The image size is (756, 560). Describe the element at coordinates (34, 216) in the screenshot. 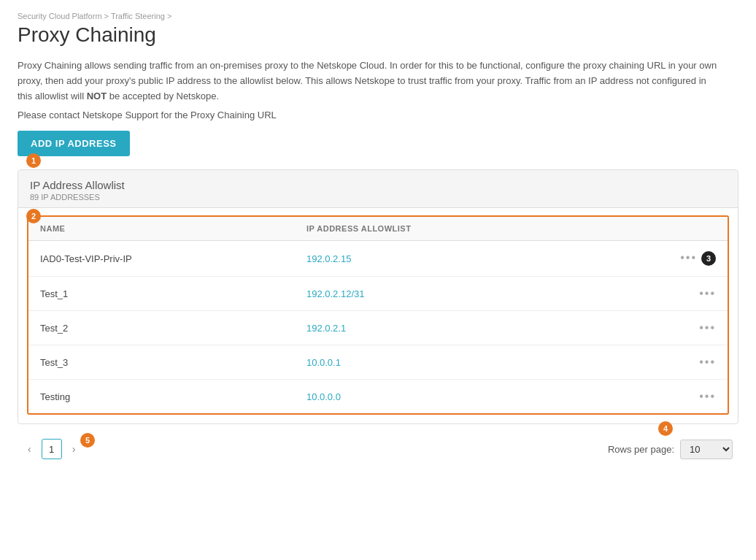

I see `annotation-2: 2` at that location.